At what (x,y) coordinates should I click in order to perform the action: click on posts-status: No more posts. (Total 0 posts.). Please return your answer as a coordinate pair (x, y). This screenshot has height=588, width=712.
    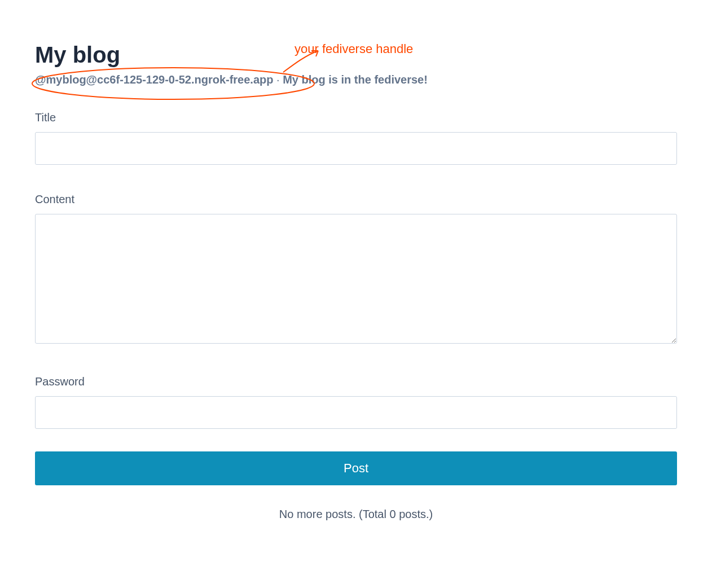
    Looking at the image, I should click on (356, 515).